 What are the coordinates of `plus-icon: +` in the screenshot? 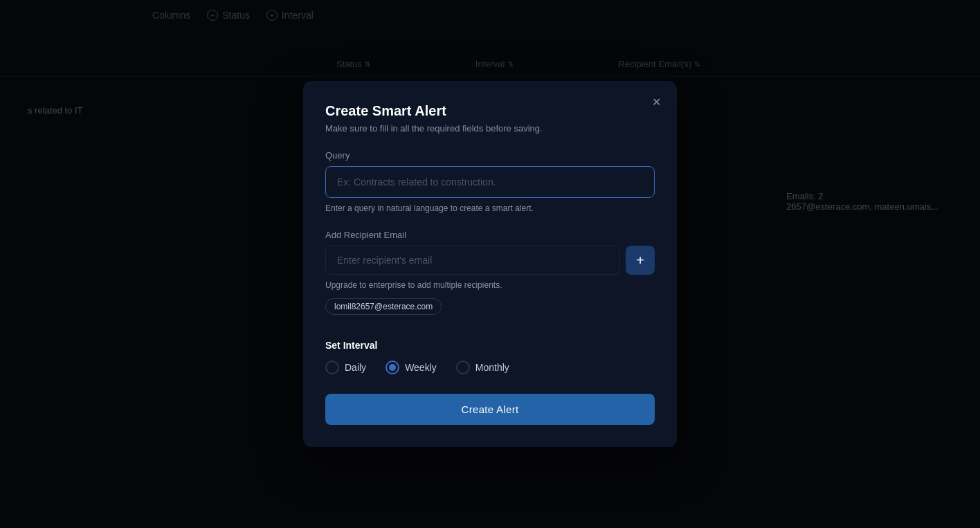 It's located at (640, 260).